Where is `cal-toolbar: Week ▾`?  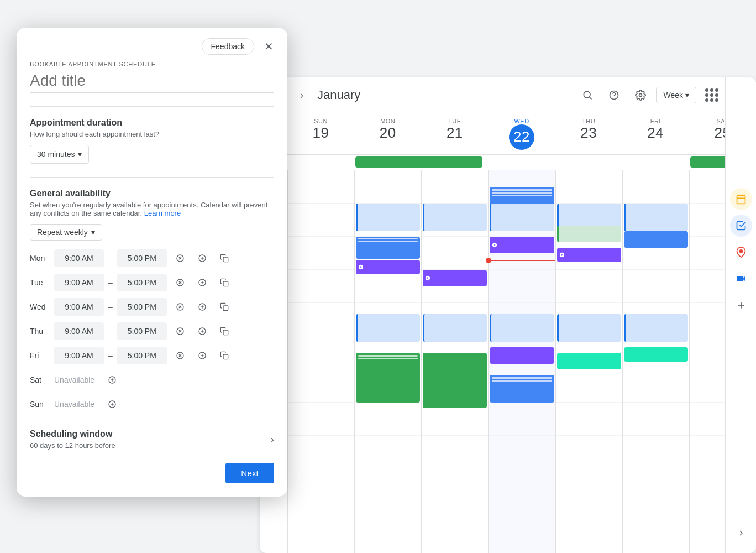
cal-toolbar: Week ▾ is located at coordinates (662, 95).